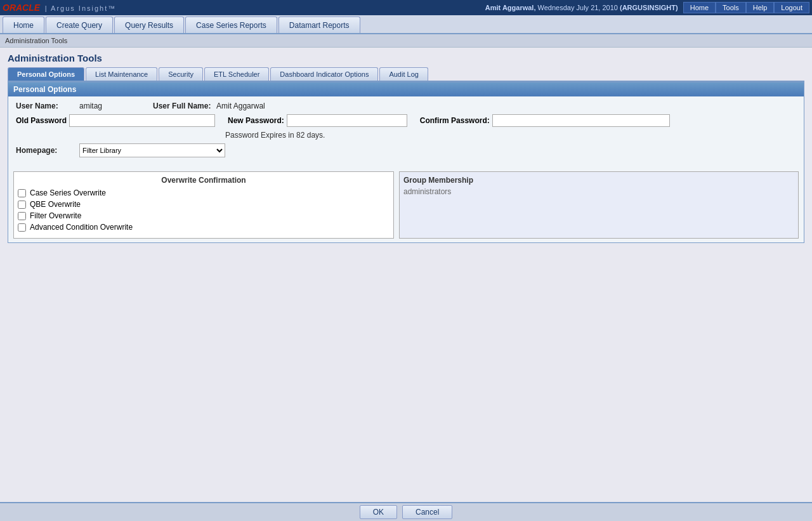  I want to click on breadcrumb: Administration Tools, so click(406, 41).